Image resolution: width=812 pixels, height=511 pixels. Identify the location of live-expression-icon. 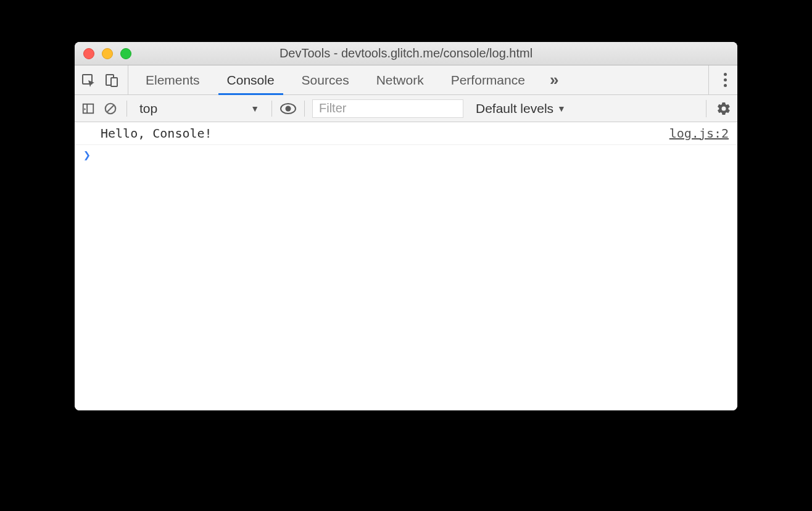
(288, 109).